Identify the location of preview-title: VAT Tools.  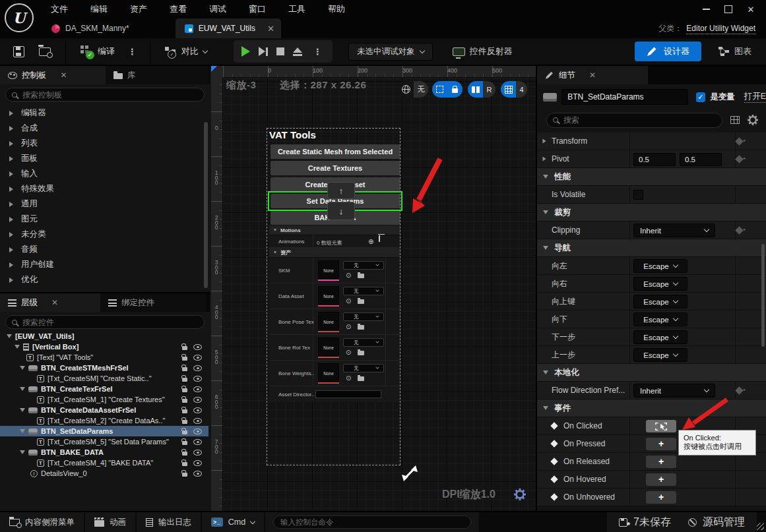
(293, 134).